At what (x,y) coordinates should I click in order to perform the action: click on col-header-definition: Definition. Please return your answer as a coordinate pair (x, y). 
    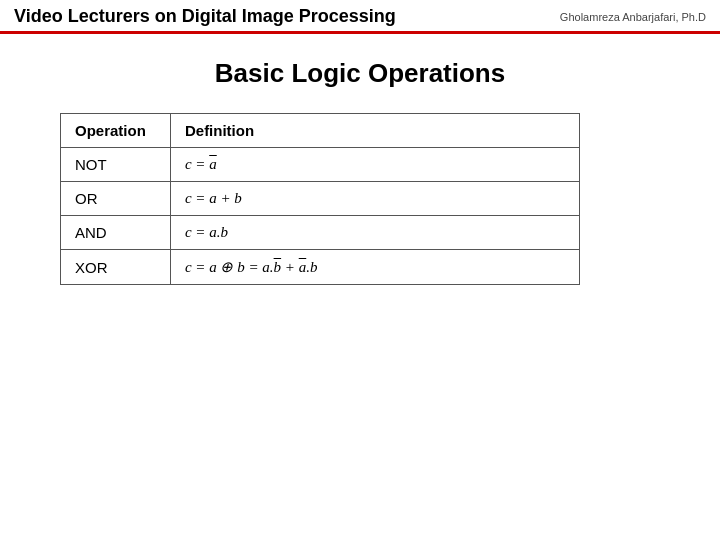
    Looking at the image, I should click on (374, 131).